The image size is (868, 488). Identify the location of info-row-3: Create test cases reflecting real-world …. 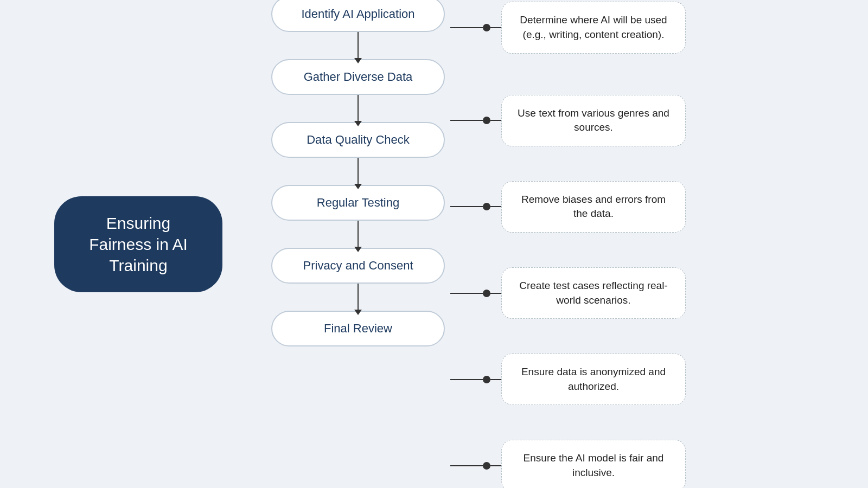
(568, 293).